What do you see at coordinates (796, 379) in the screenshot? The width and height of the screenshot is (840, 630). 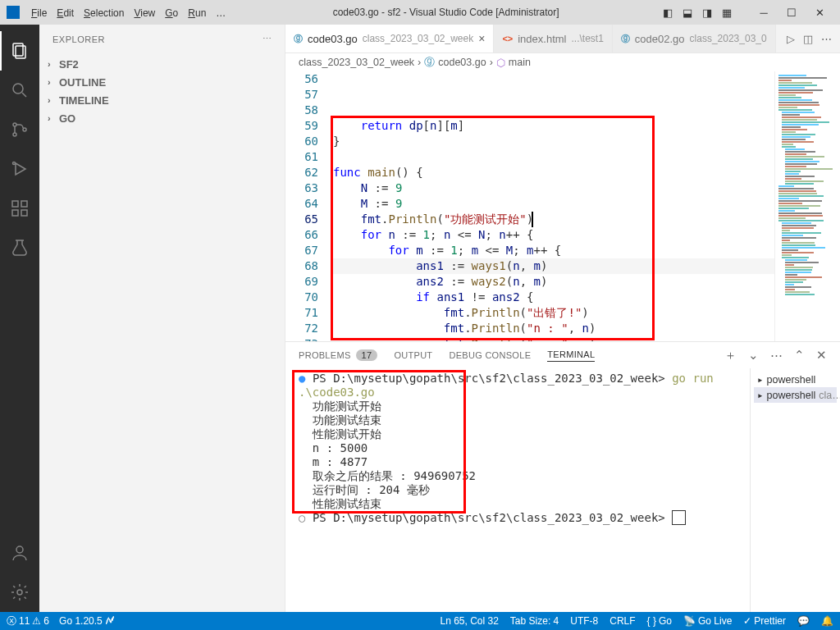 I see `terminal-instance: ▸ powershell` at bounding box center [796, 379].